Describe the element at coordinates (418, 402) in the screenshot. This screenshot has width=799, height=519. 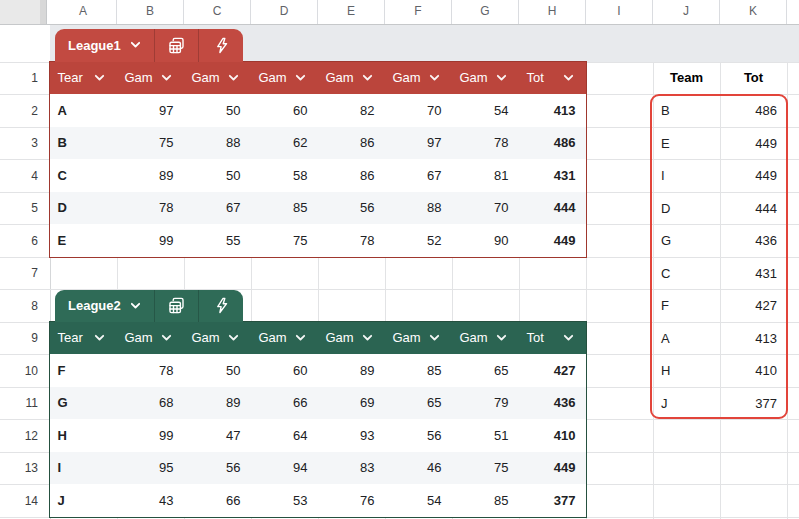
I see `league2-cell-r1-c5: 65` at that location.